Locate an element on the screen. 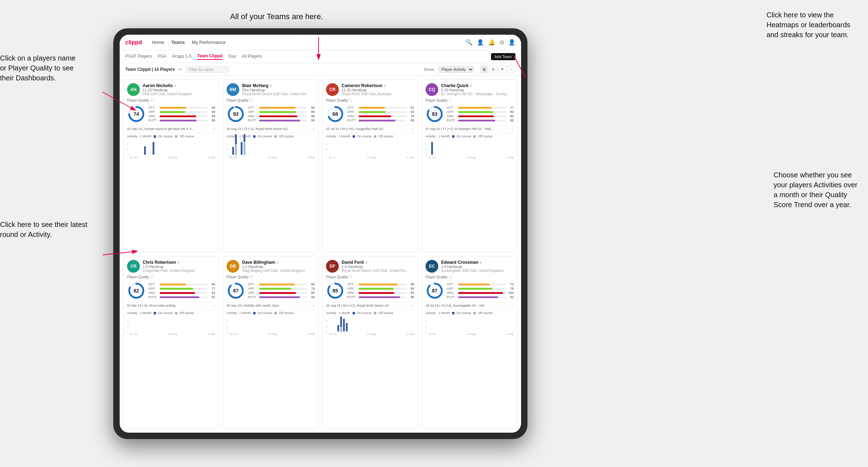  player-name: Aaron Nicholls ✓ is located at coordinates (179, 86).